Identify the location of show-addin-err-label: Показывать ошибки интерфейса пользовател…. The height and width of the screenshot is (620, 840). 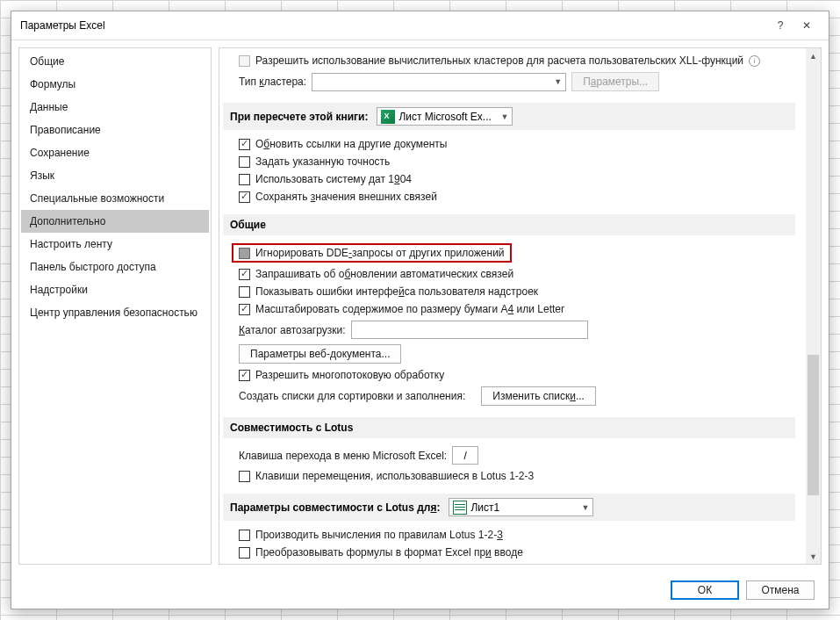
(397, 292).